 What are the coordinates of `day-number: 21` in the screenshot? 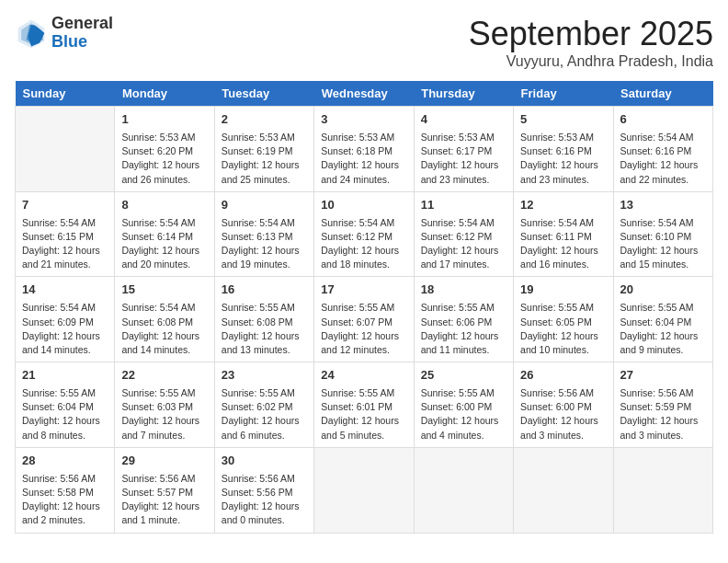 It's located at (64, 375).